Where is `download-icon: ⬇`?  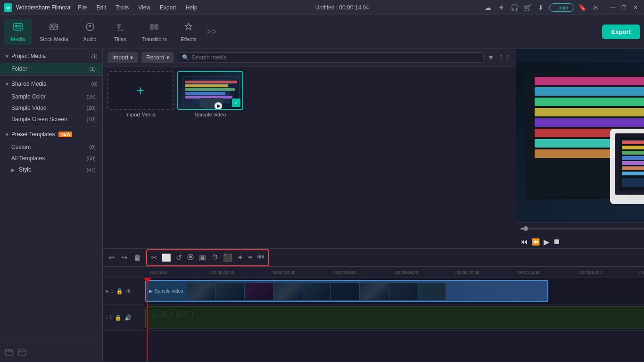 download-icon: ⬇ is located at coordinates (541, 8).